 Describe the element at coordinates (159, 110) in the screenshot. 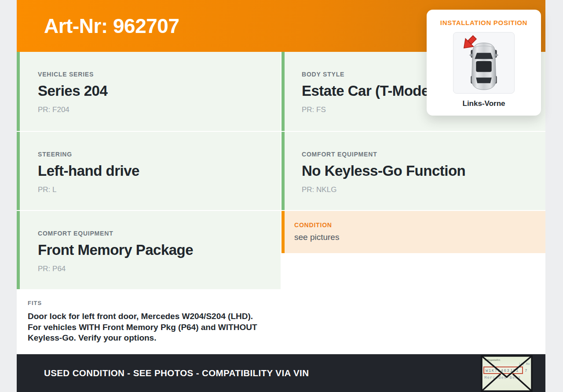

I see `spec-pr-code: PR: F204` at that location.